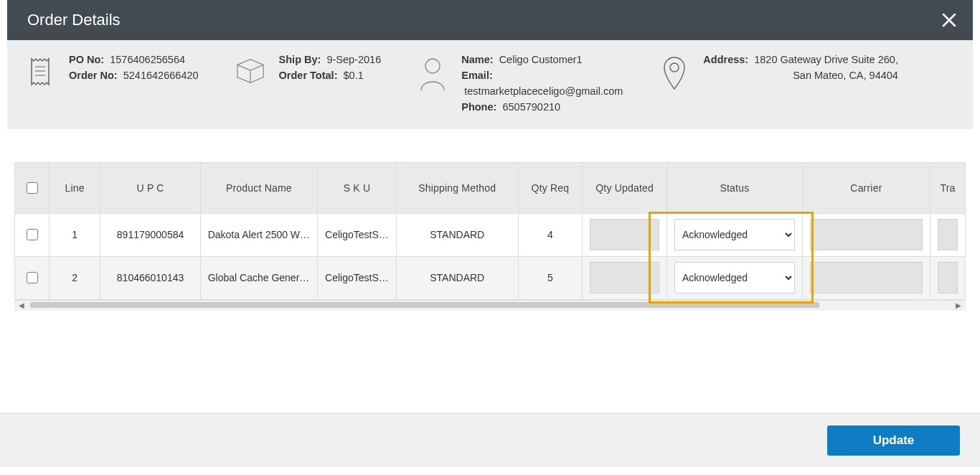 This screenshot has width=980, height=475. What do you see at coordinates (726, 60) in the screenshot?
I see `address-label: Address:` at bounding box center [726, 60].